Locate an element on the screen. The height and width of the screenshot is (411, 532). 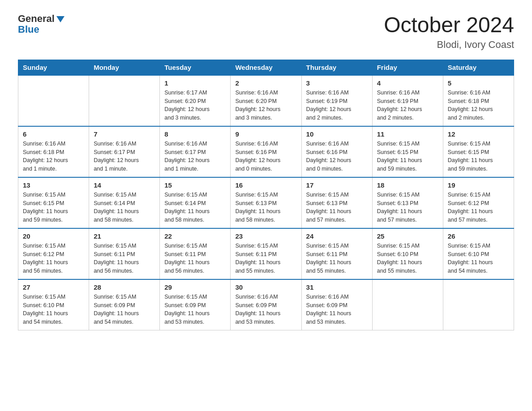
day-number: 10 is located at coordinates (337, 134).